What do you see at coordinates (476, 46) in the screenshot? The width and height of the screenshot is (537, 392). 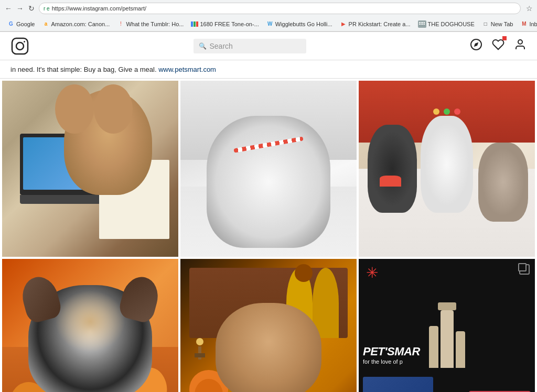 I see `explore-icon` at bounding box center [476, 46].